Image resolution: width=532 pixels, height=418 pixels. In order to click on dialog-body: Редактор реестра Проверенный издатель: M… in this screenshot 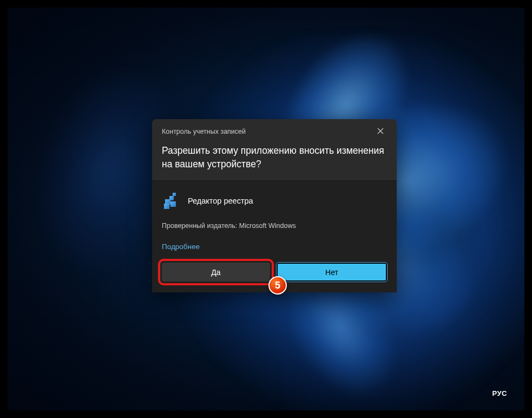, I will do `click(274, 222)`.